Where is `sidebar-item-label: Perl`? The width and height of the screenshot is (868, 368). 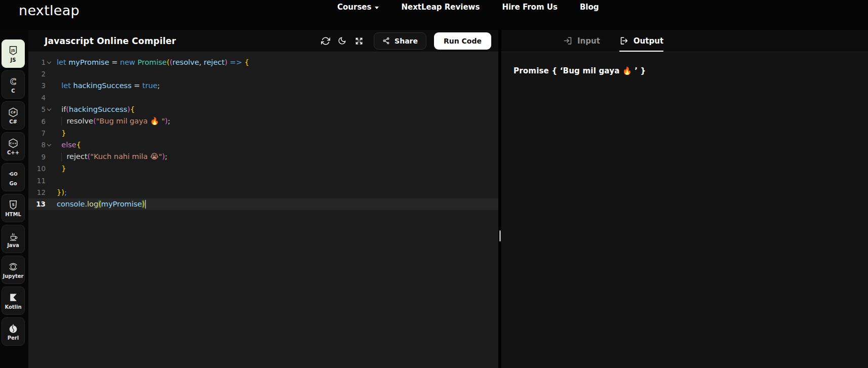 sidebar-item-label: Perl is located at coordinates (13, 338).